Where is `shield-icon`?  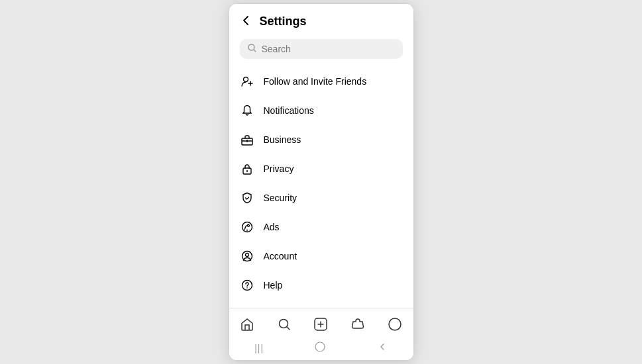 shield-icon is located at coordinates (247, 198).